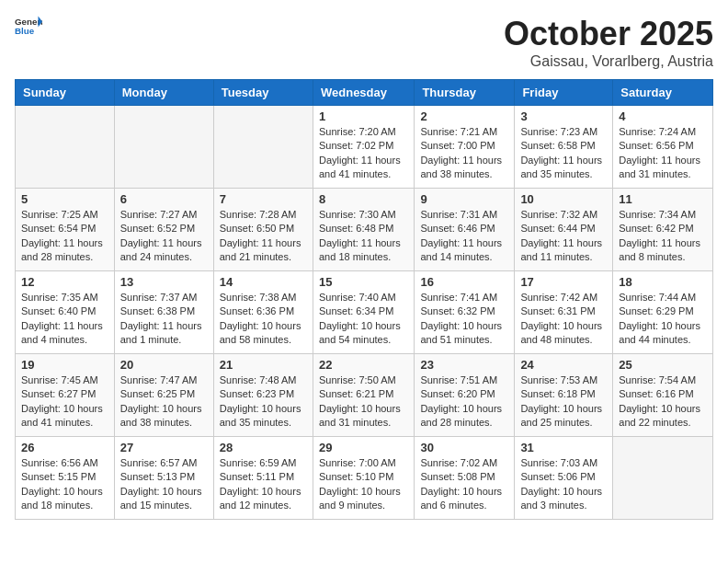  Describe the element at coordinates (363, 93) in the screenshot. I see `day-header-wednesday: Wednesday` at that location.